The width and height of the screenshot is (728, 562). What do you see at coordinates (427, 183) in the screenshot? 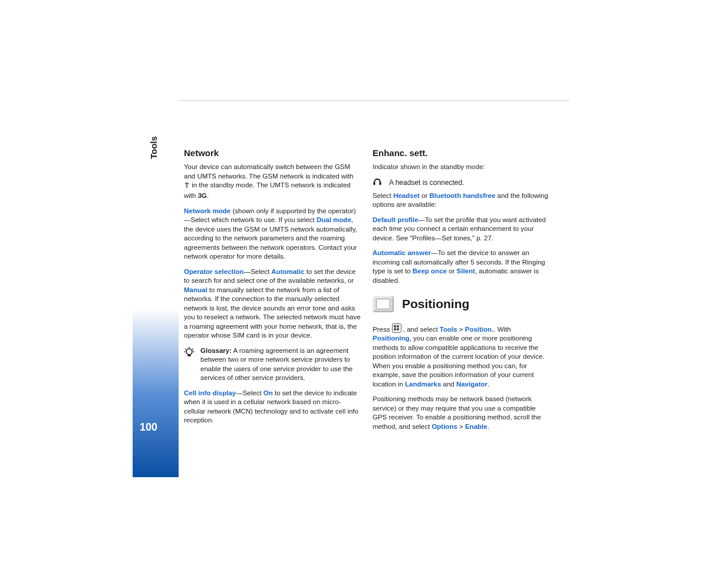
I see `indicator-headset-text: A headset is connected.` at bounding box center [427, 183].